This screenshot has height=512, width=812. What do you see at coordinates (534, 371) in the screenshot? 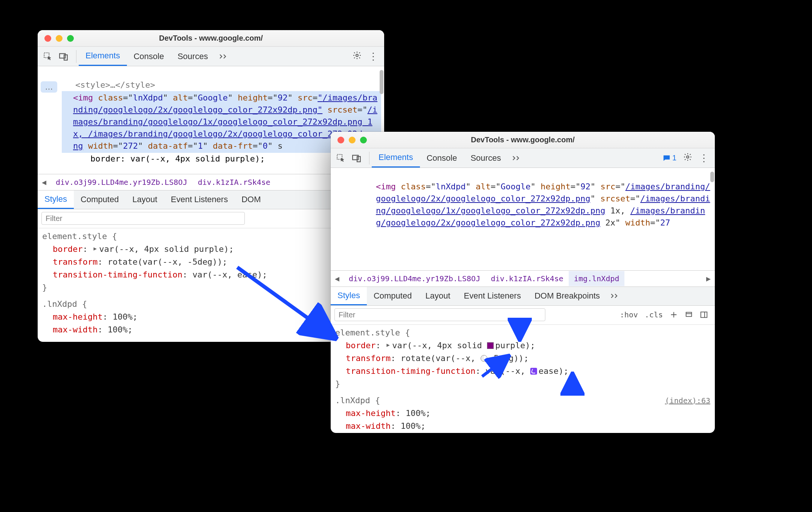
I see `bezier-swatch-icon` at bounding box center [534, 371].